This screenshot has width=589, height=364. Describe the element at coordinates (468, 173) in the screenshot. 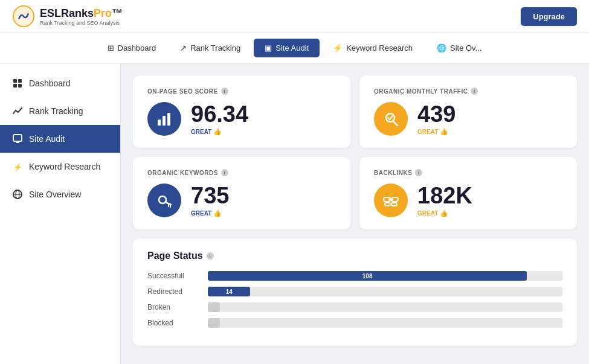

I see `backlinks-title: BACKLINKS i` at that location.